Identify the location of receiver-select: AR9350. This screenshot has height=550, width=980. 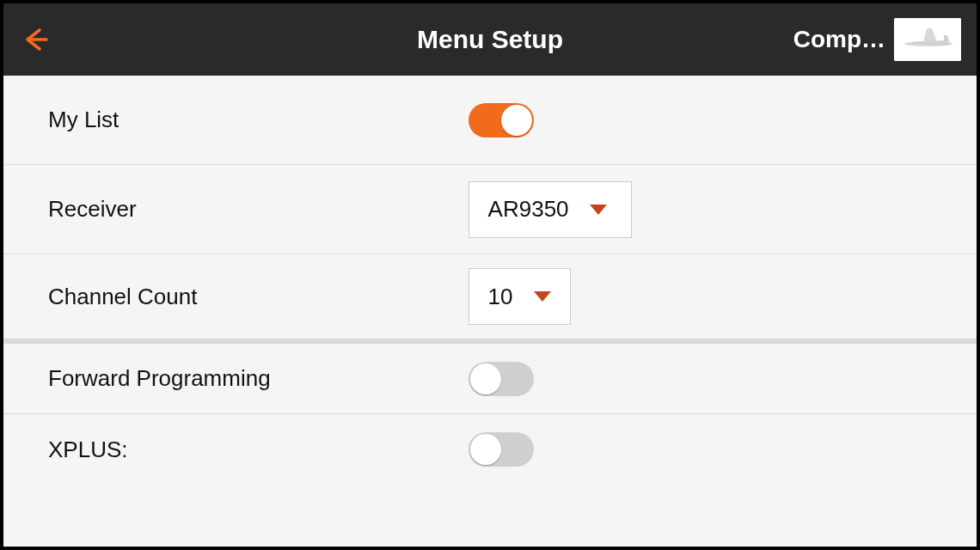
(550, 210).